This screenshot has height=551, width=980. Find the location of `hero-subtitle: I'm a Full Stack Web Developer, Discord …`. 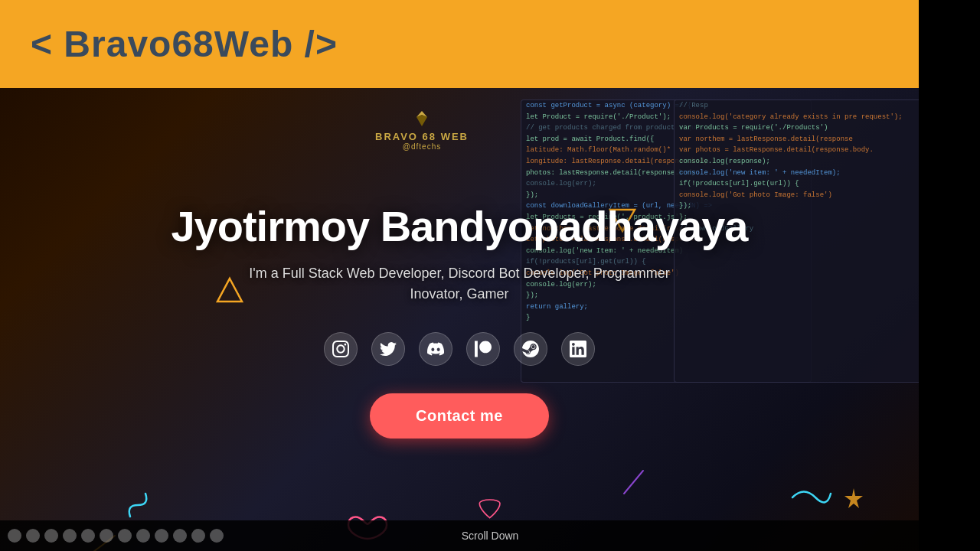

hero-subtitle: I'm a Full Stack Web Developer, Discord … is located at coordinates (459, 284).